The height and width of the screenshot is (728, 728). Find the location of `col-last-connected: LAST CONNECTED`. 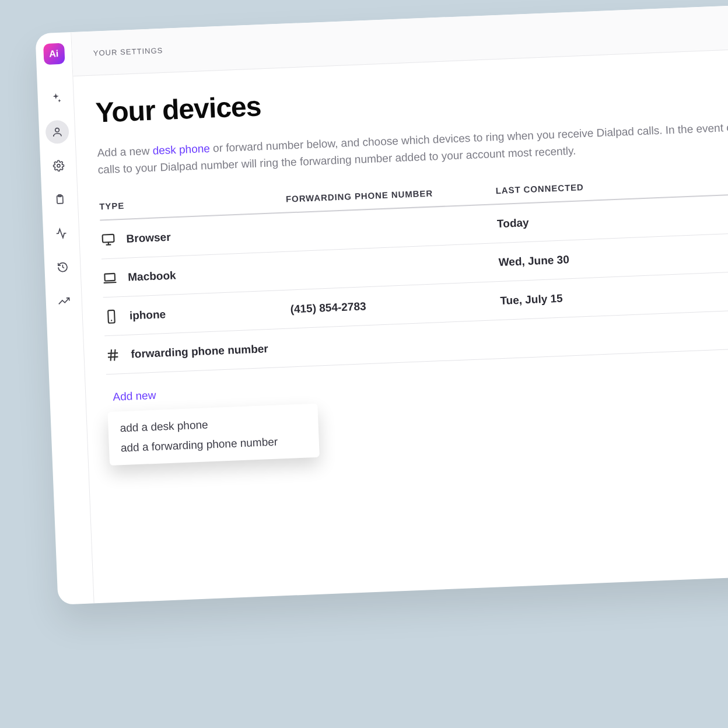

col-last-connected: LAST CONNECTED is located at coordinates (611, 184).